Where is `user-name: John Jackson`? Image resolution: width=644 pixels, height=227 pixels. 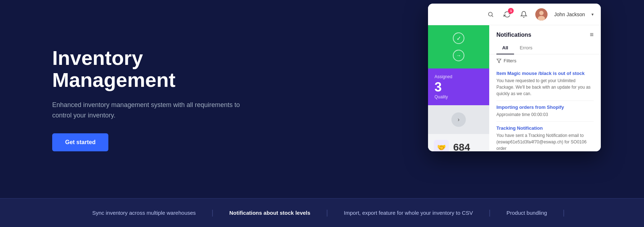
user-name: John Jackson is located at coordinates (569, 14).